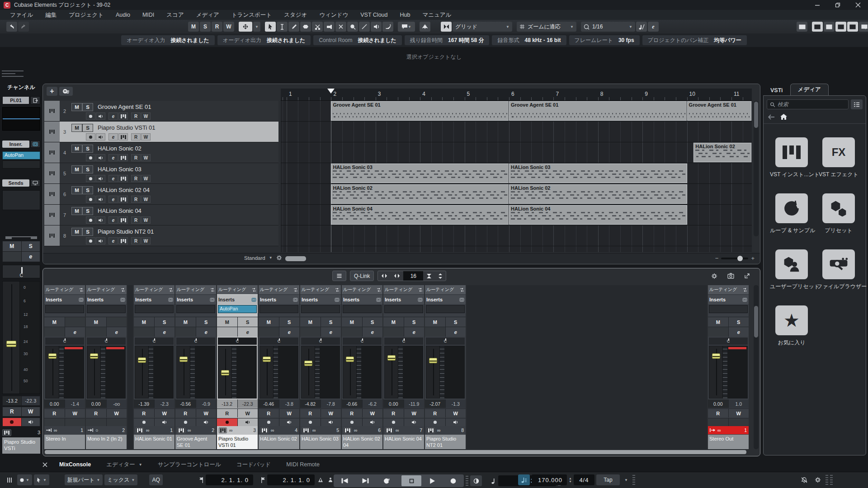 The image size is (868, 488). Describe the element at coordinates (123, 178) in the screenshot. I see `track-instrument-button` at that location.